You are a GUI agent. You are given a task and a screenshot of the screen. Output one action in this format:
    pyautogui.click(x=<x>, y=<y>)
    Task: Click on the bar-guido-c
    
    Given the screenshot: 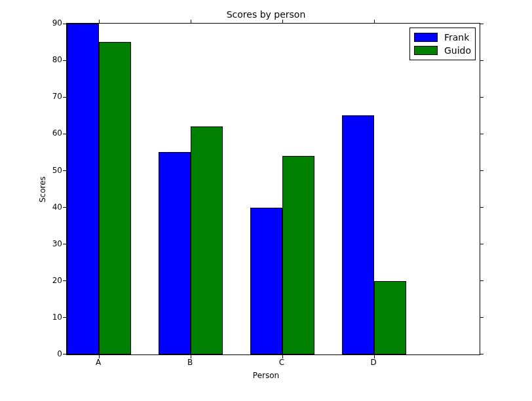 What is the action you would take?
    pyautogui.click(x=299, y=256)
    